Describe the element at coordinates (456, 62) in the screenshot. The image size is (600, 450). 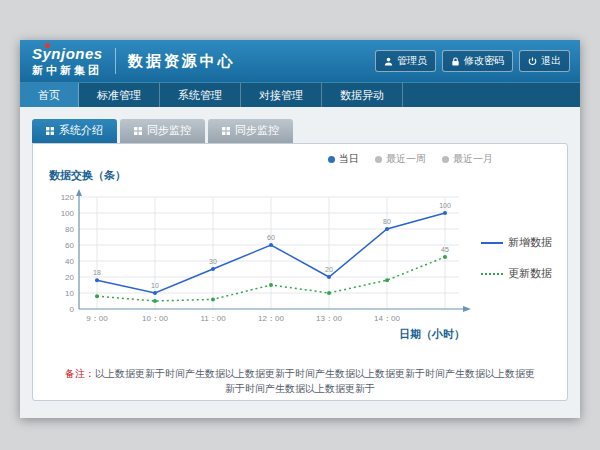
I see `lock-icon` at that location.